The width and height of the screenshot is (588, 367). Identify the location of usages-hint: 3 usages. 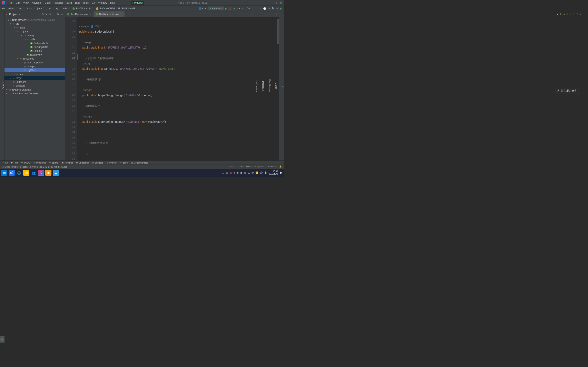
(87, 117).